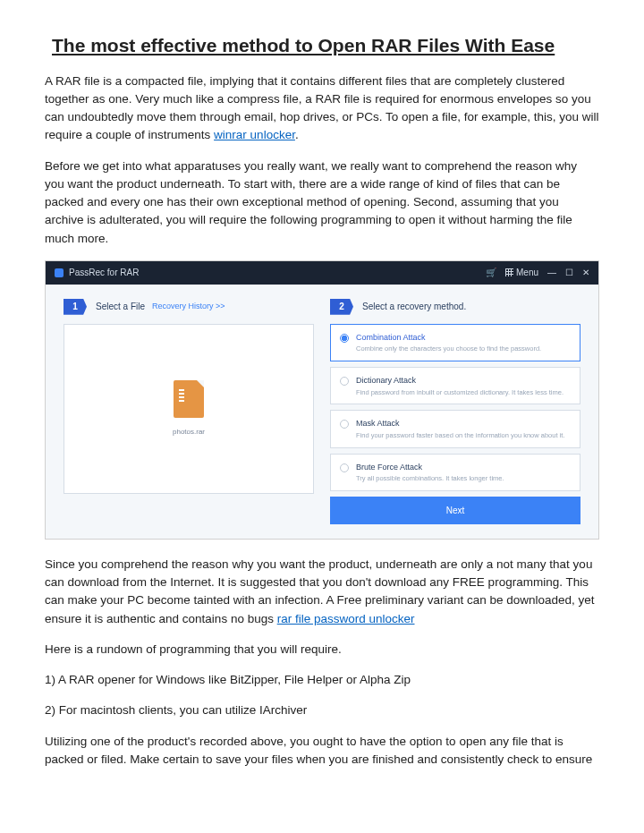  I want to click on maximize-icon: ☐, so click(569, 272).